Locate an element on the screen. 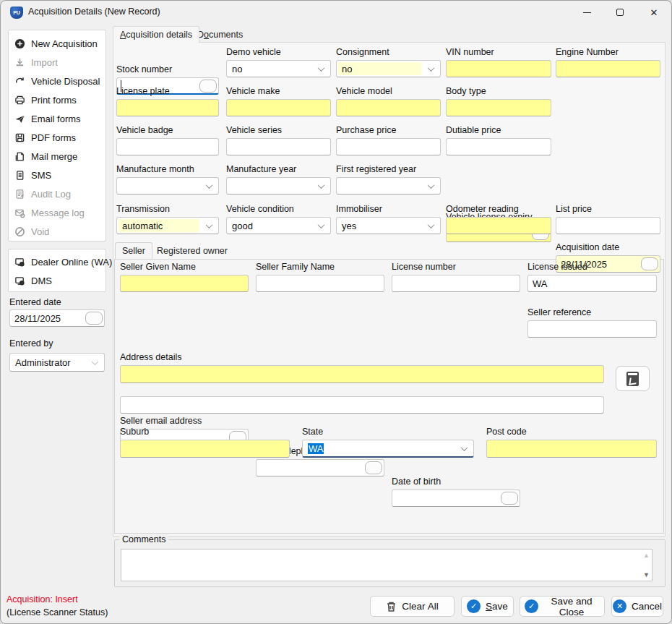  demo-vehicle-dropdown: no is located at coordinates (279, 69).